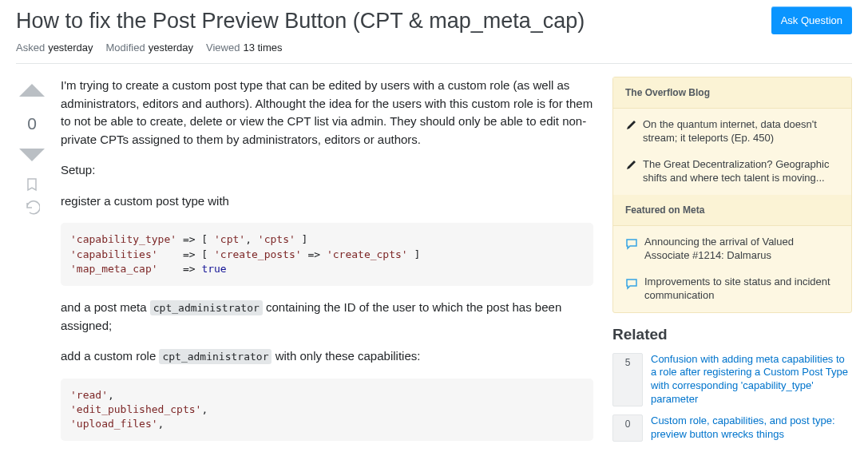 The width and height of the screenshot is (868, 460). Describe the element at coordinates (628, 380) in the screenshot. I see `related-score: 5` at that location.